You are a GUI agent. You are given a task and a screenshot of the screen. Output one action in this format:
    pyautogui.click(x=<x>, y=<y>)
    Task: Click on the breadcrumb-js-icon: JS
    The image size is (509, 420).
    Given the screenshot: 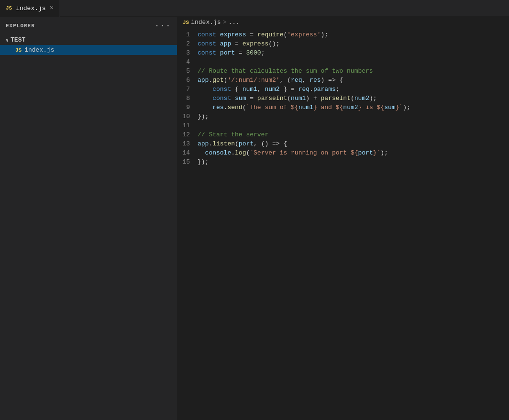 What is the action you would take?
    pyautogui.click(x=186, y=22)
    